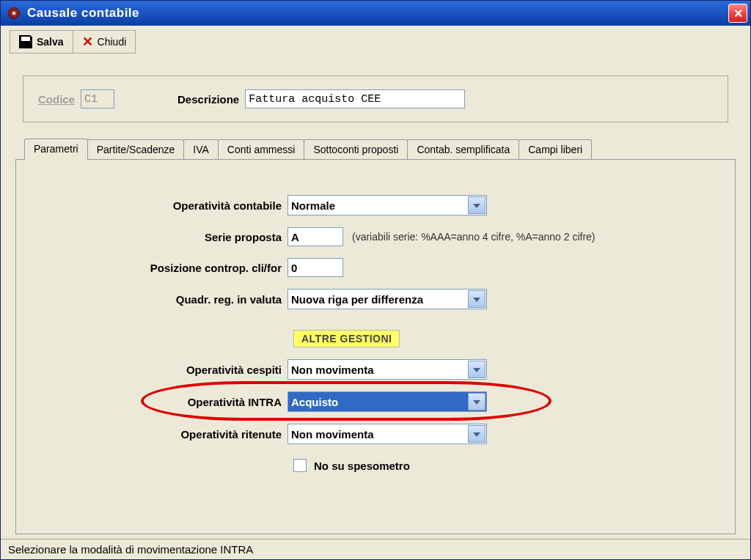 This screenshot has width=751, height=560. I want to click on row-operativita-cespiti: Operatività cespiti Non movimenta, so click(376, 369).